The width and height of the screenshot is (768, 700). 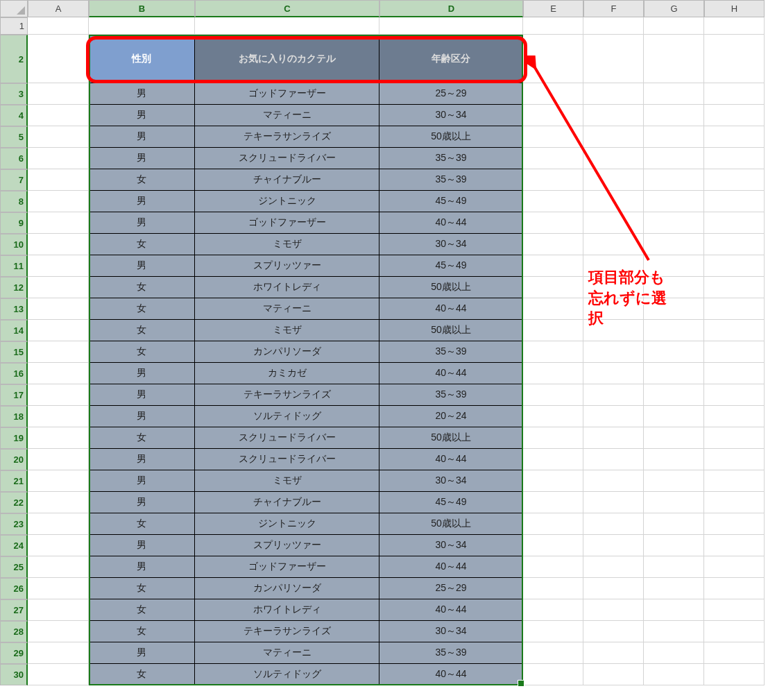 What do you see at coordinates (14, 502) in the screenshot?
I see `row-header: 22` at bounding box center [14, 502].